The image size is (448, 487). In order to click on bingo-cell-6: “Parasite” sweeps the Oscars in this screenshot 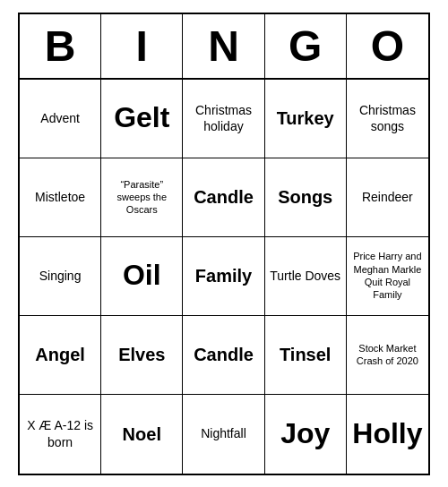, I will do `click(142, 198)`.